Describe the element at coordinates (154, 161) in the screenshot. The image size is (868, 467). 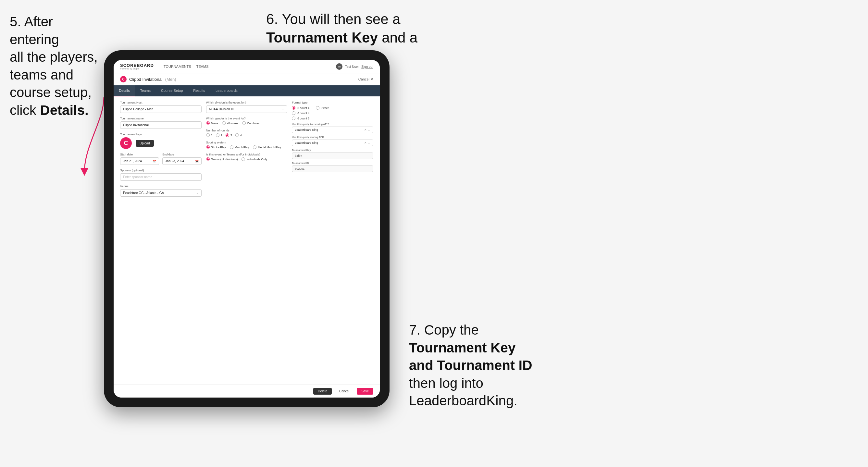
I see `calendar-icon: 📅` at that location.